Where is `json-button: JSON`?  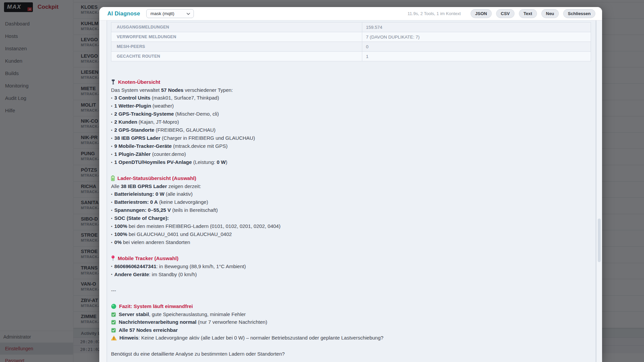 json-button: JSON is located at coordinates (481, 13).